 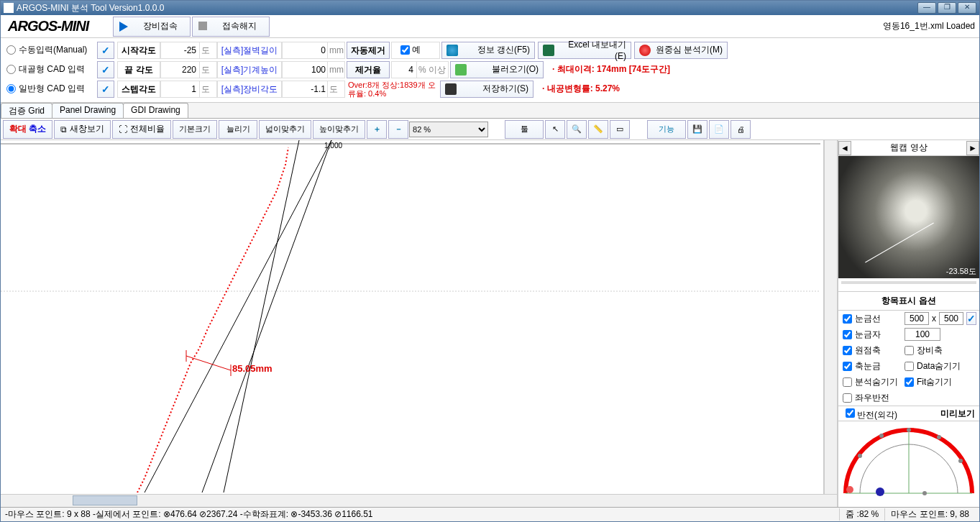 I want to click on equip-angle-value: -1.1, so click(x=305, y=89).